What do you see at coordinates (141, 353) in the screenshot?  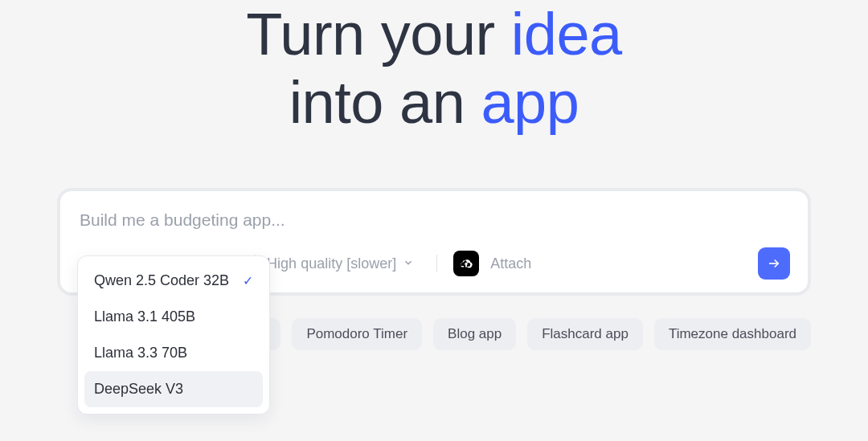 I see `model-option-label: Llama 3.3 70B` at bounding box center [141, 353].